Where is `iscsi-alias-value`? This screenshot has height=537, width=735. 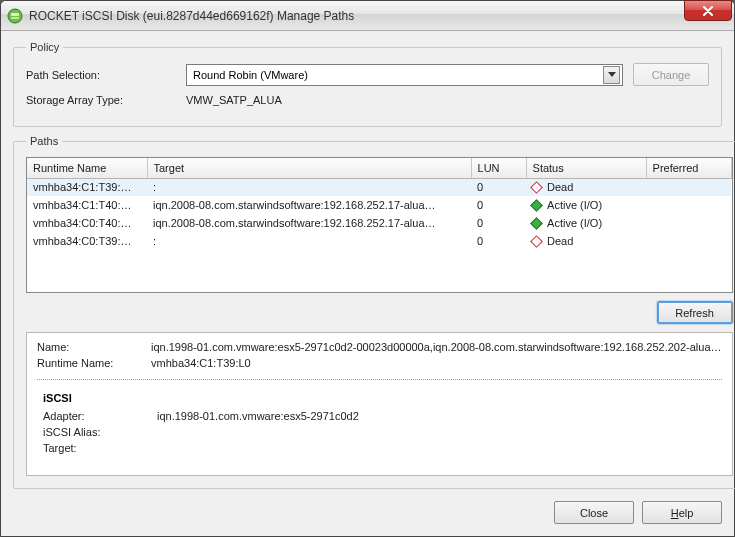 iscsi-alias-value is located at coordinates (440, 432).